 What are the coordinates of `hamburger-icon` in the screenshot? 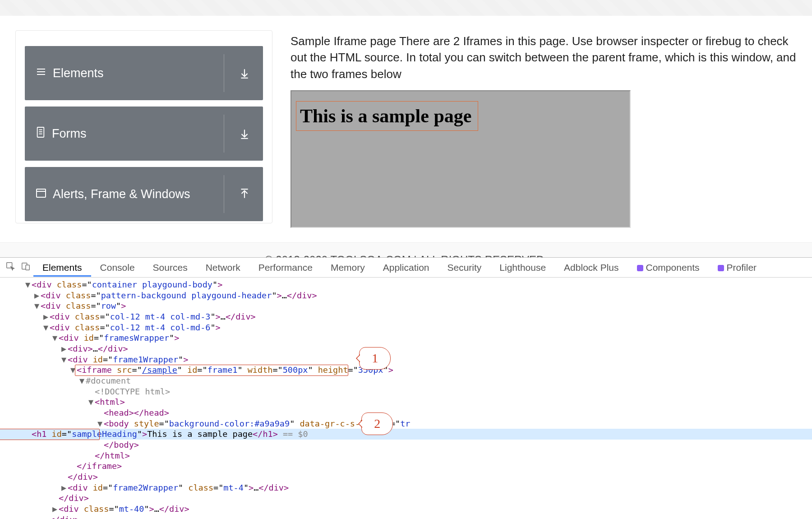 It's located at (41, 73).